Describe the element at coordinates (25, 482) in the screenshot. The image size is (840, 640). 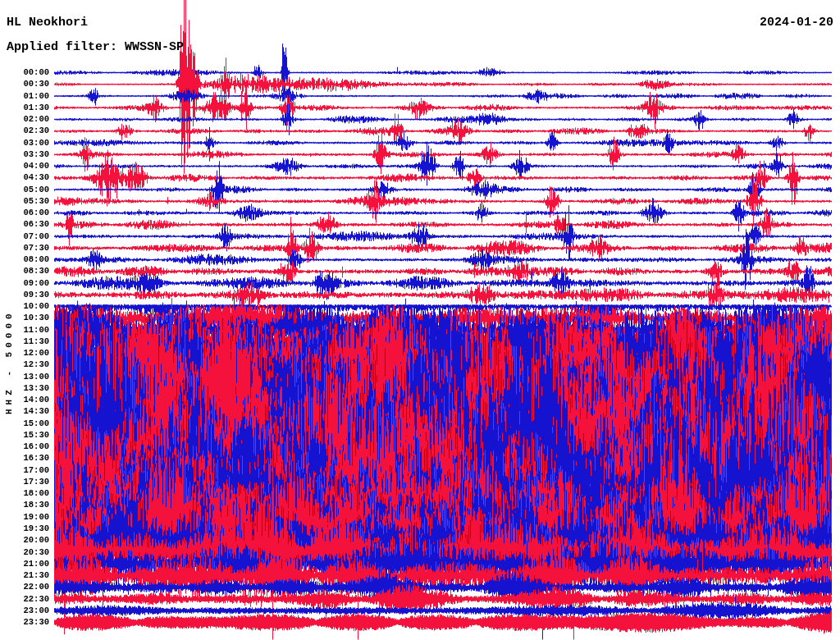
I see `time-label: 17:30` at that location.